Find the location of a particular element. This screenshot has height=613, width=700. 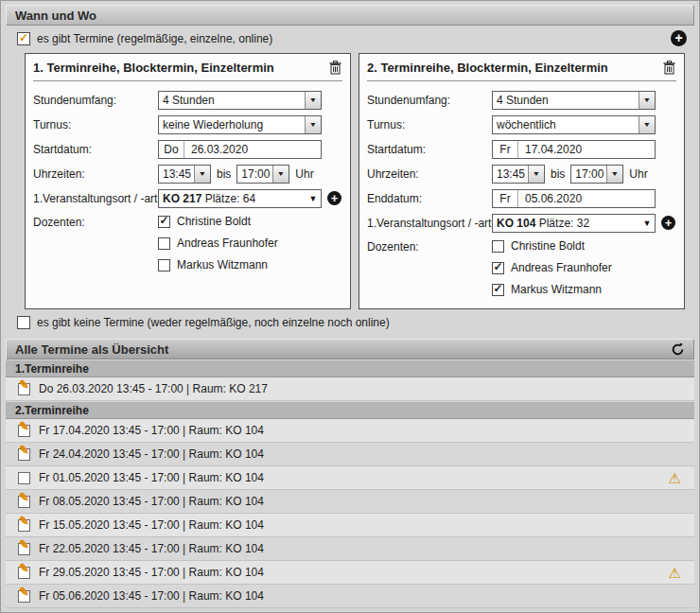

refresh-icon is located at coordinates (677, 350).